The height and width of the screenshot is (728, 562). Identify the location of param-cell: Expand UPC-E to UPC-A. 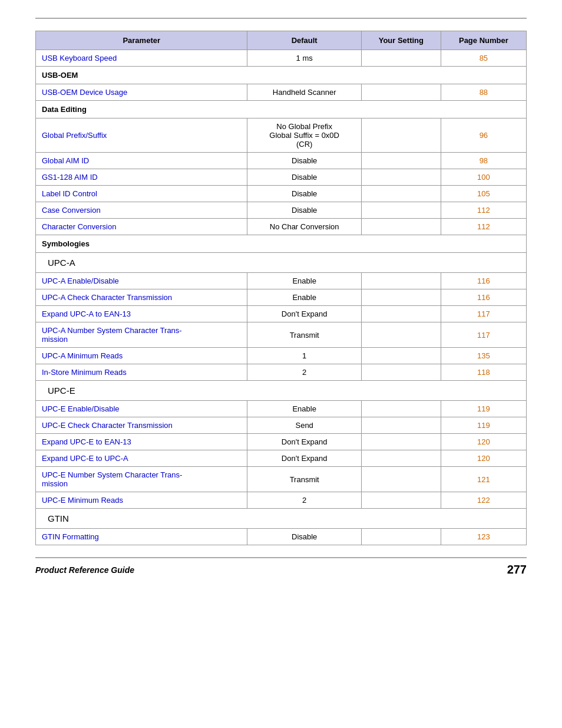
(141, 459).